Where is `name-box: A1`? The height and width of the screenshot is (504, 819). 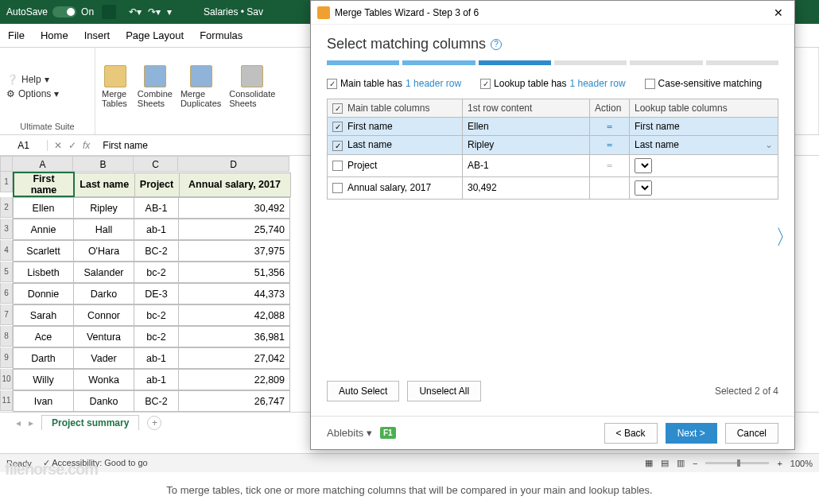
name-box: A1 is located at coordinates (24, 145).